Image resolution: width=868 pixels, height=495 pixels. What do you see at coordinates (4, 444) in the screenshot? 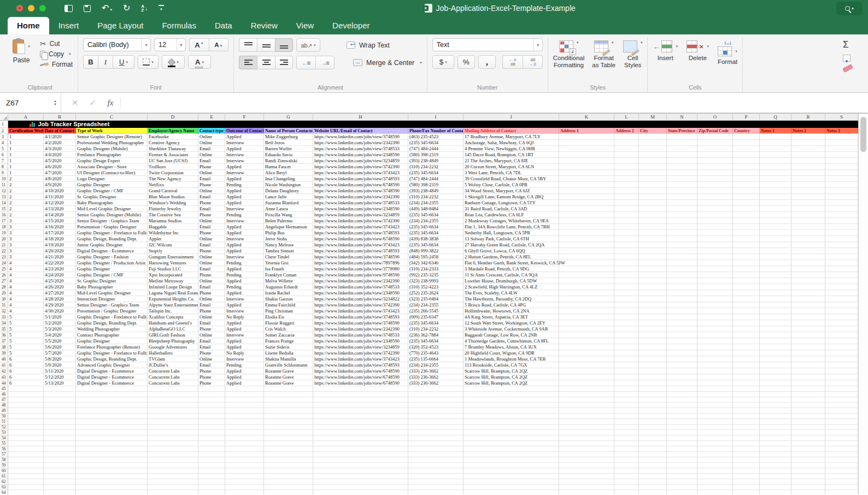
I see `row-header: 55` at bounding box center [4, 444].